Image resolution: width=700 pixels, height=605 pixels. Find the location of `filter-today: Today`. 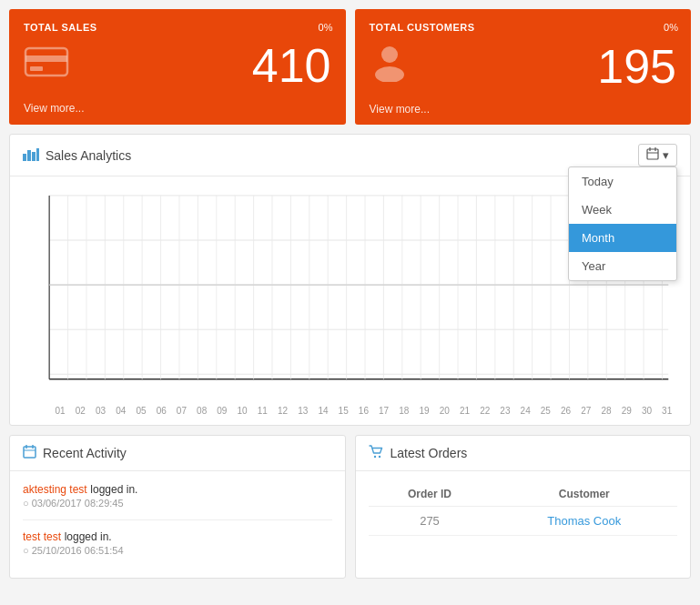

filter-today: Today is located at coordinates (623, 182).